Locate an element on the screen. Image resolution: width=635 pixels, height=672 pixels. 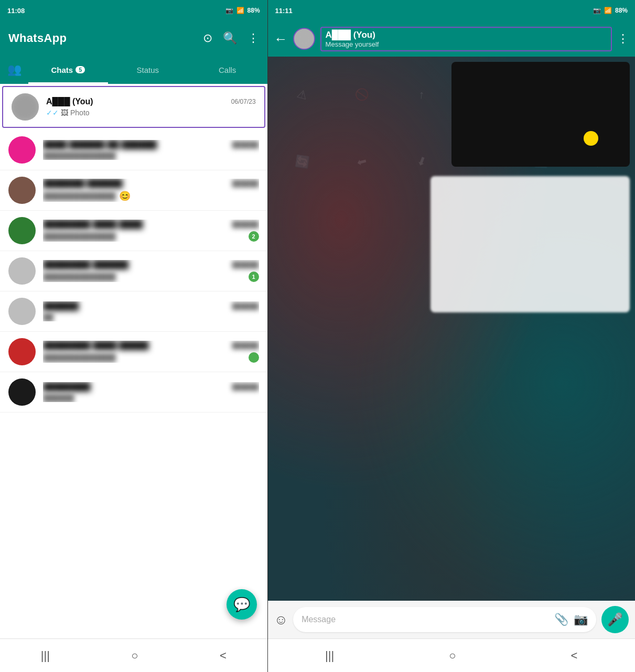
chats-label: Chats is located at coordinates (62, 70).